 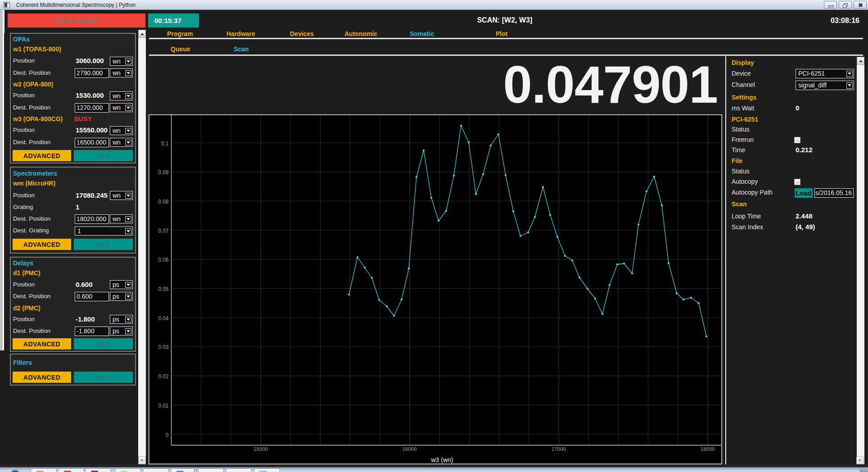 I want to click on svg-text: 16000, so click(x=410, y=449).